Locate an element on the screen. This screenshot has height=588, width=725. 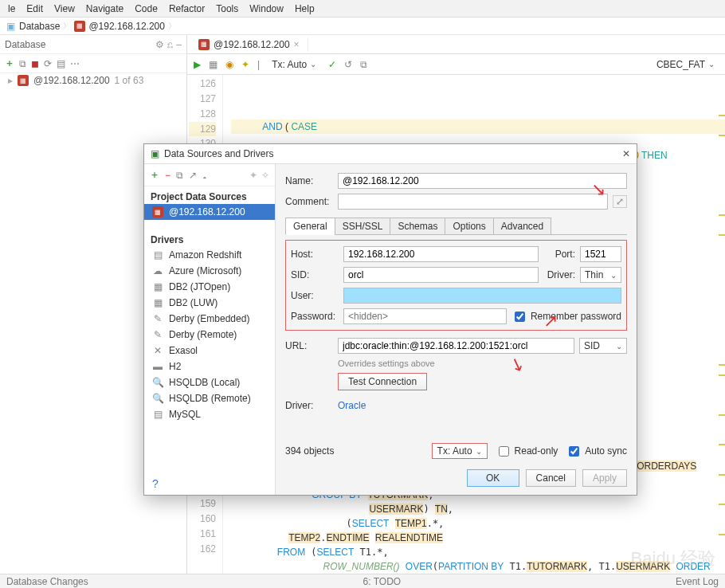
import-icon: 🢑 is located at coordinates (205, 175).